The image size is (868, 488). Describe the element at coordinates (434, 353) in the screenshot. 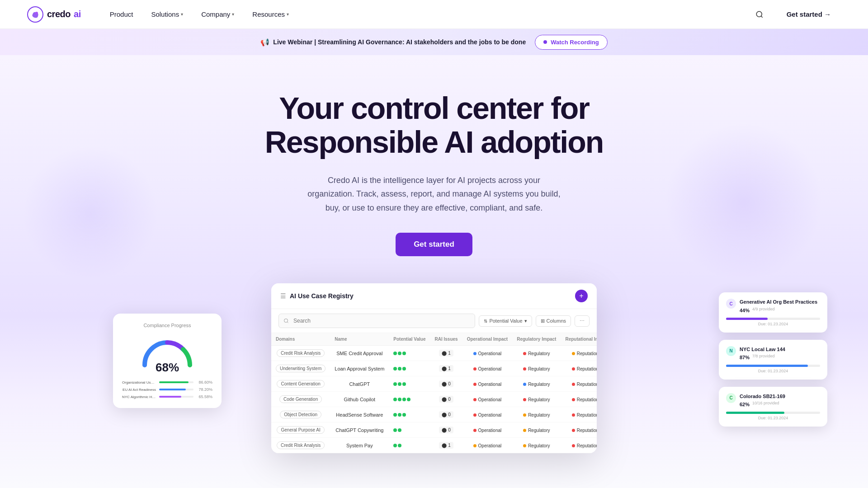

I see `table-row: Credit Risk Analysis SME Credit Approval…` at that location.